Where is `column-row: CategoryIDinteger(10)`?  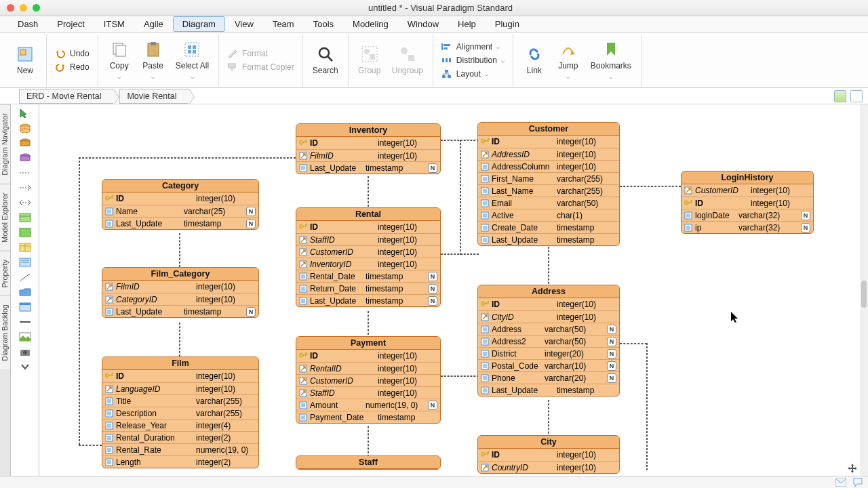
column-row: CategoryIDinteger(10) is located at coordinates (180, 299).